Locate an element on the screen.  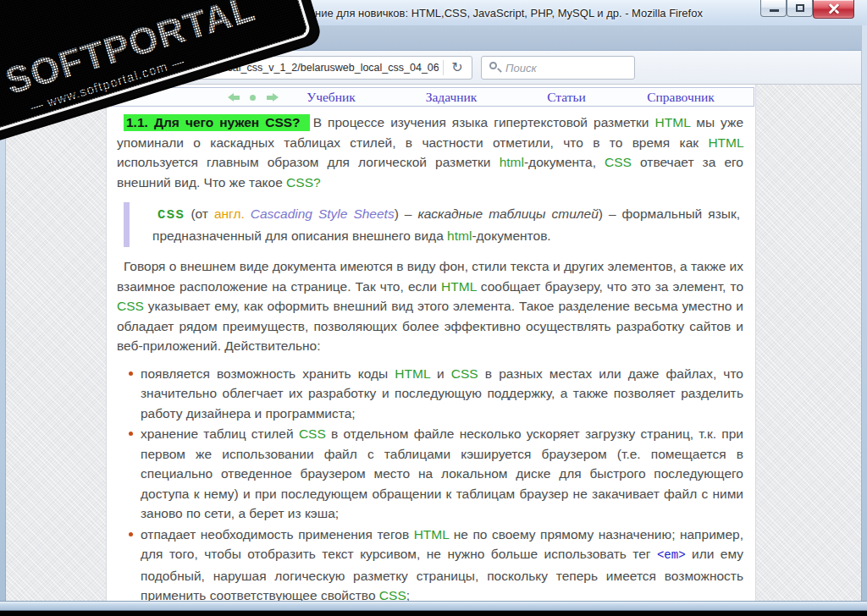
page-nav-arrows is located at coordinates (254, 98).